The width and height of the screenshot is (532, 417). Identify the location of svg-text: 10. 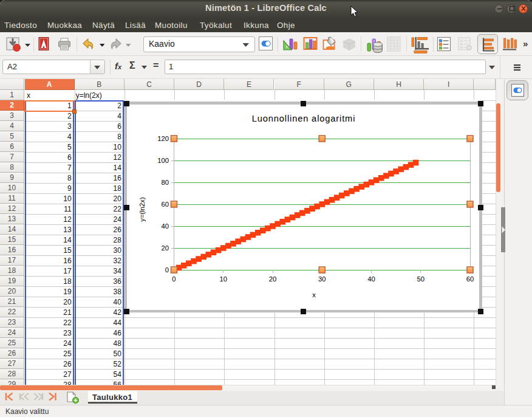
(223, 279).